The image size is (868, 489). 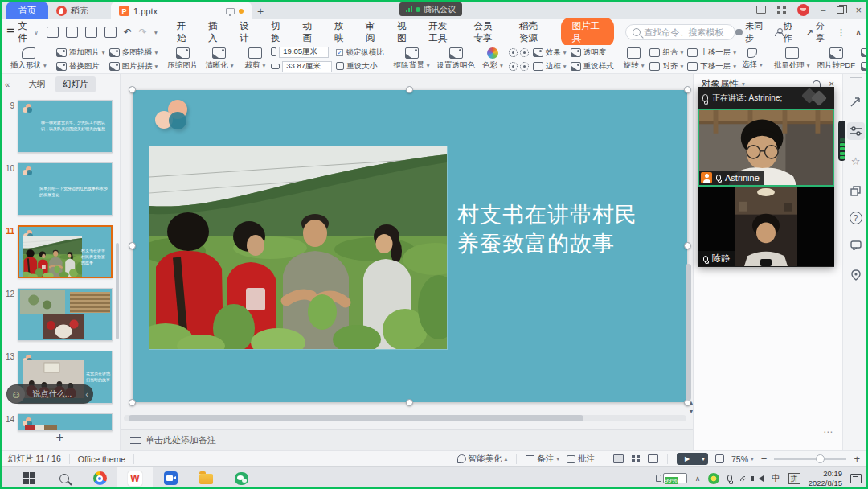 I want to click on slide-thumbnail-9: 聊一聊对建党百年、少先队工作的认识，以及队员们围绕美好明天的畅想, so click(x=65, y=126).